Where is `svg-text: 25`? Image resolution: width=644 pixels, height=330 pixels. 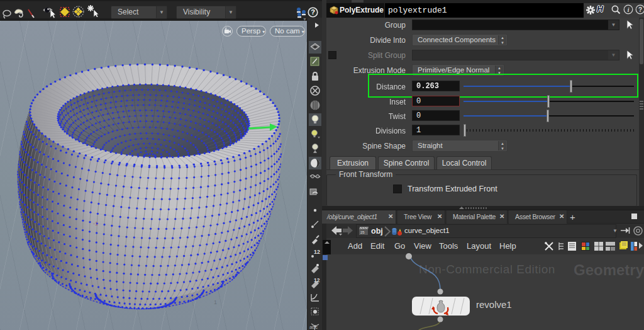
svg-text: 25 is located at coordinates (362, 232).